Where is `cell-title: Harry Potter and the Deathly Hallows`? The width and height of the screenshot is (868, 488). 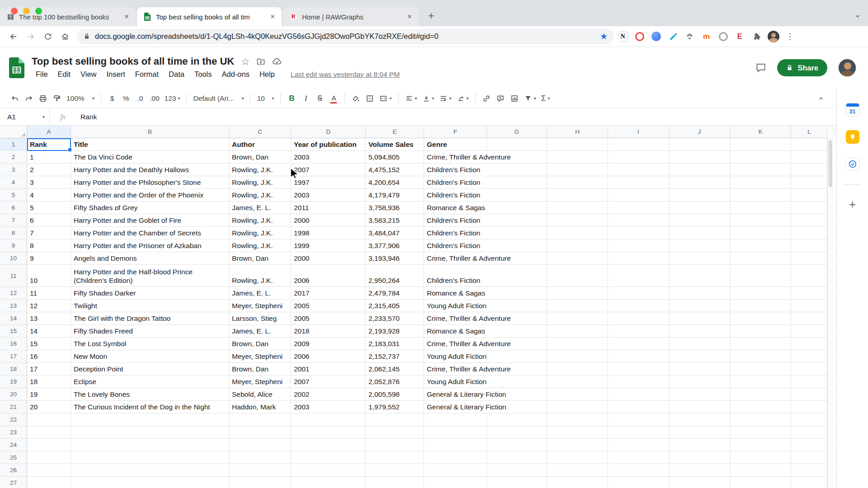 cell-title: Harry Potter and the Deathly Hallows is located at coordinates (150, 170).